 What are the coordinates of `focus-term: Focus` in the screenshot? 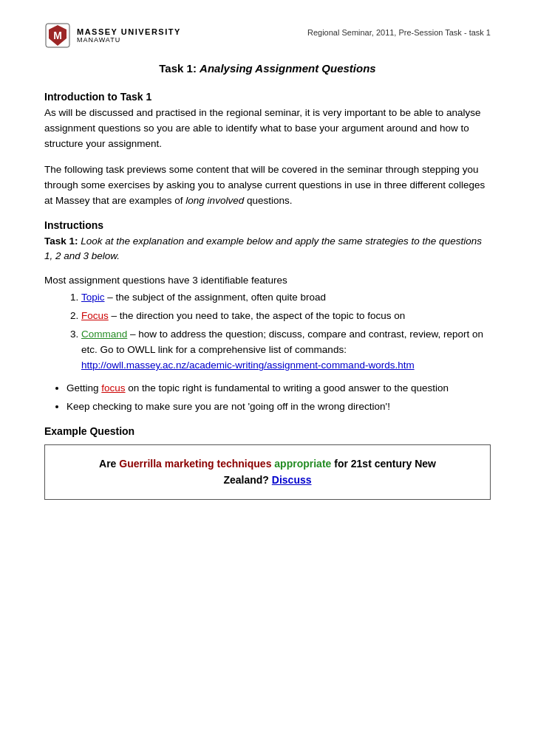 It's located at (95, 316).